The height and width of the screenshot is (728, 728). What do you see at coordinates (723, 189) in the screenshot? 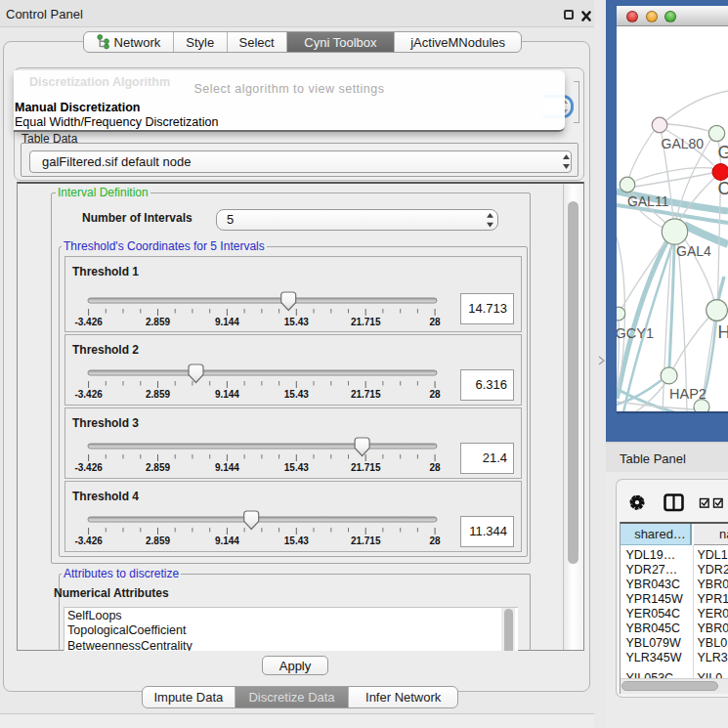
I see `svg-text: C` at bounding box center [723, 189].